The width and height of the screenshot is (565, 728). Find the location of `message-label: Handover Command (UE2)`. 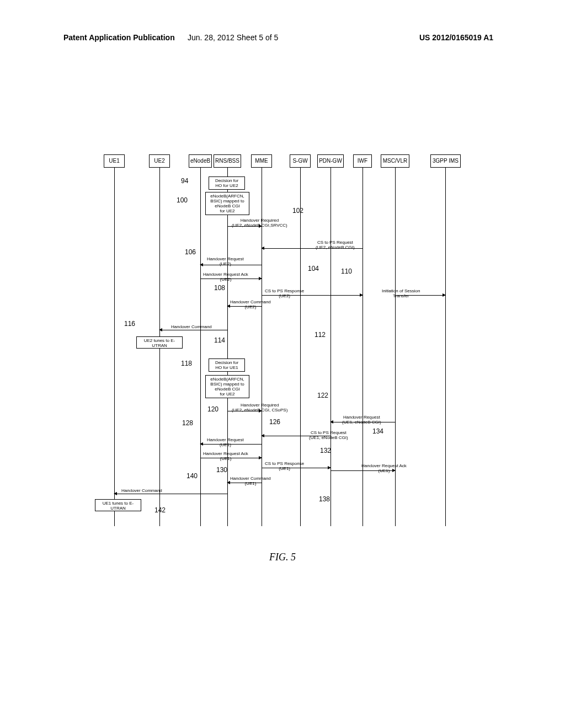

message-label: Handover Command (UE2) is located at coordinates (250, 304).